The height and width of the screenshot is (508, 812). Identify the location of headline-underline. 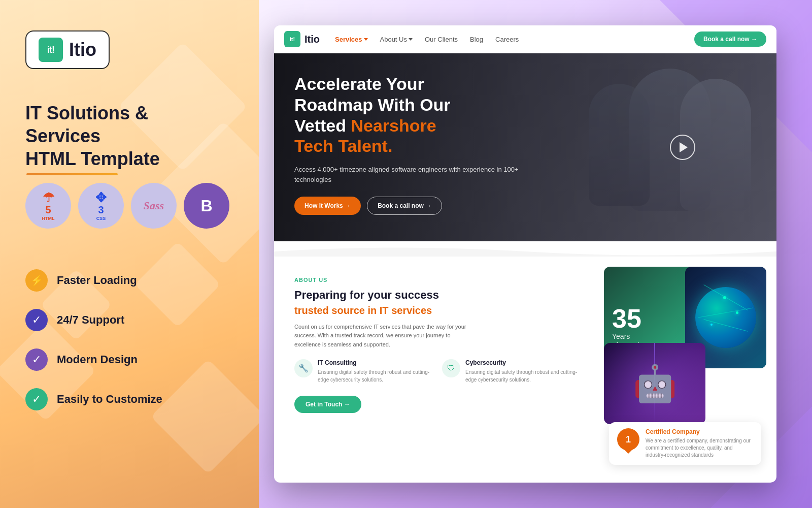
(72, 174).